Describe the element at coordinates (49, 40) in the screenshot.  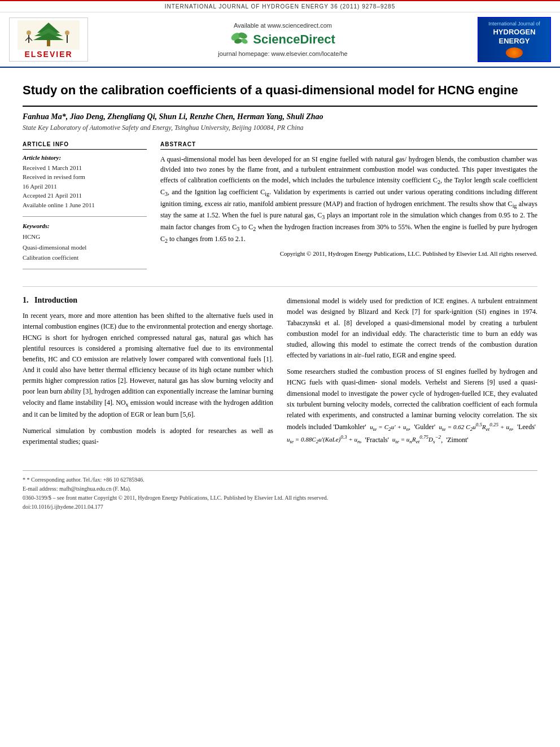
I see `elsevier-logo-area: ELSEVIER` at that location.